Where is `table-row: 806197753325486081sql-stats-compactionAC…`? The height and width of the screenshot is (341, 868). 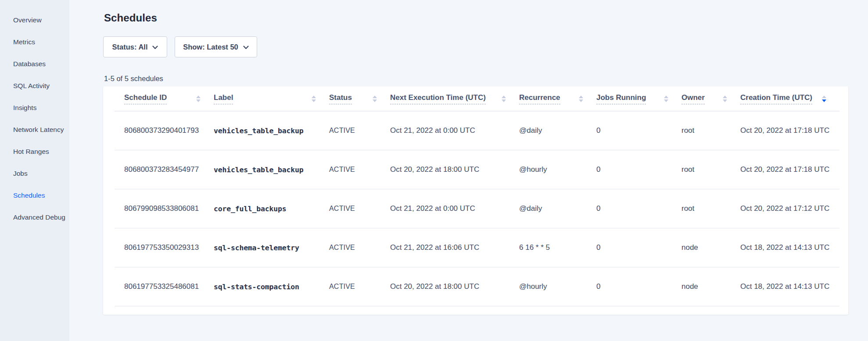
table-row: 806197753325486081sql-stats-compactionAC… is located at coordinates (477, 287).